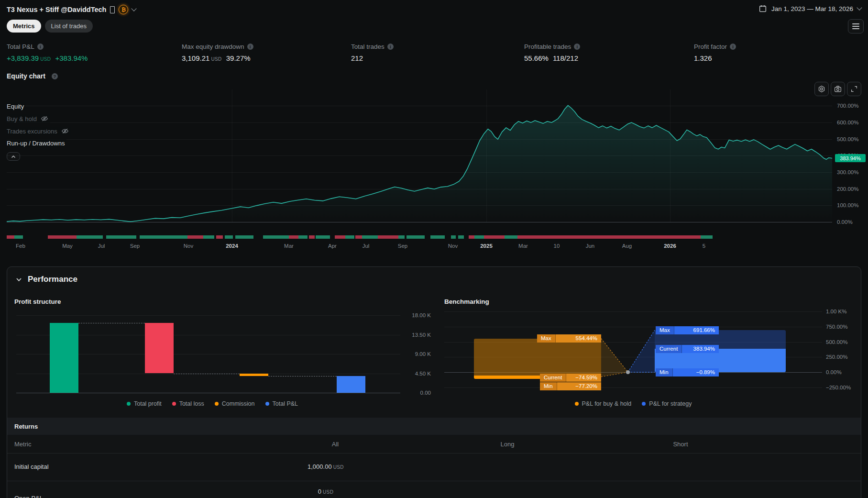  I want to click on col-long: Long, so click(507, 444).